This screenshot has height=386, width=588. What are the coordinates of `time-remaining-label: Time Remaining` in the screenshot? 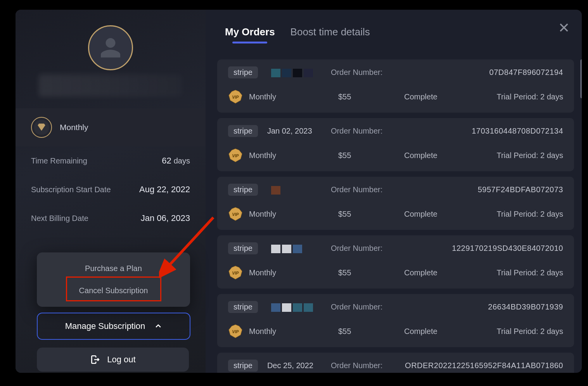 It's located at (59, 161).